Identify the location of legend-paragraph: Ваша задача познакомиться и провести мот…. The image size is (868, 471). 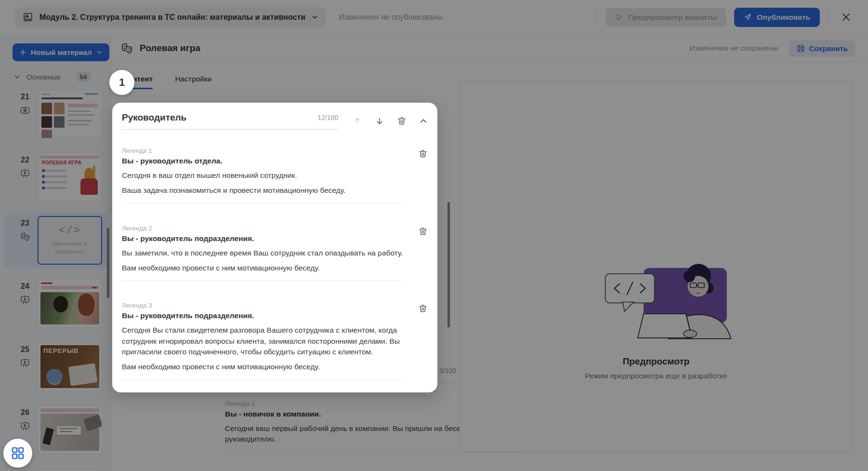
(263, 190).